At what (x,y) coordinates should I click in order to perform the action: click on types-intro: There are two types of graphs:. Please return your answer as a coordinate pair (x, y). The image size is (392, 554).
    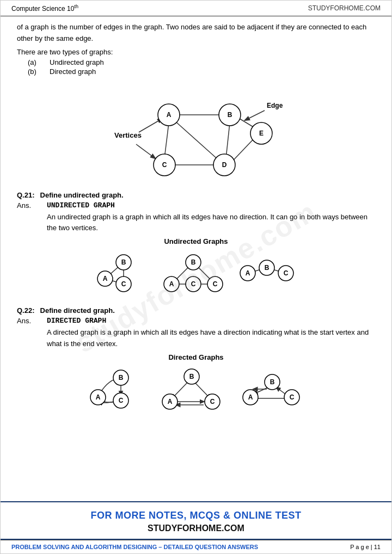
    Looking at the image, I should click on (196, 52).